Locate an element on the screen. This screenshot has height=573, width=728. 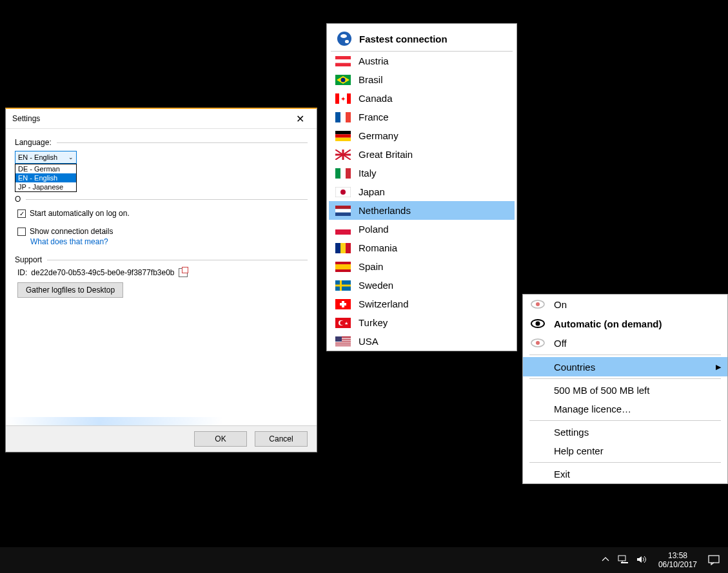
support-section-label: Support is located at coordinates (161, 260).